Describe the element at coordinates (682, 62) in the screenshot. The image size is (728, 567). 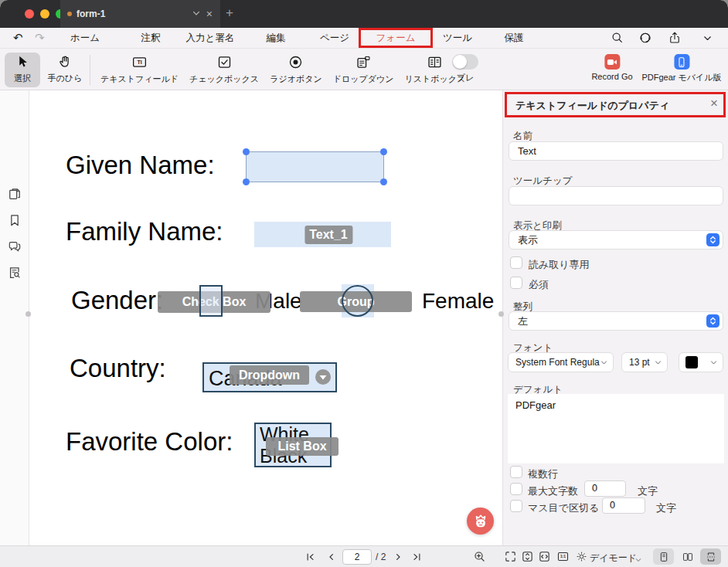
I see `mobile-phone-icon` at that location.